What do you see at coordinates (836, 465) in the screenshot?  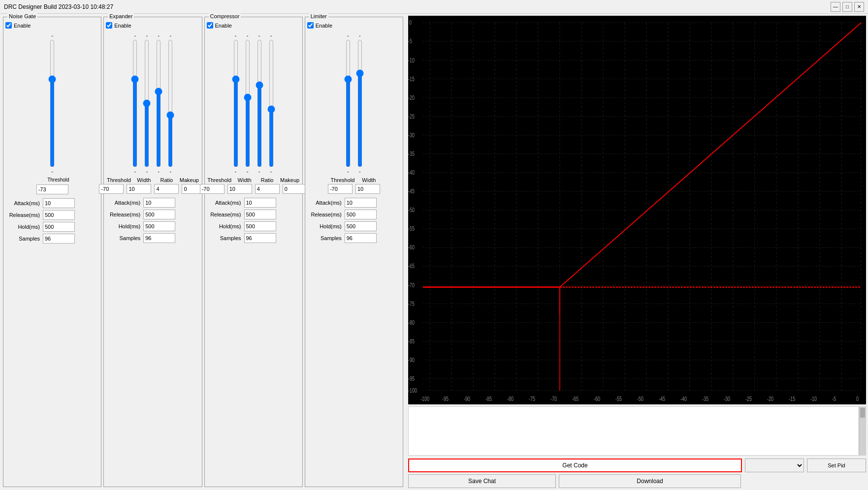 I see `set-pid-button: Set Pid` at bounding box center [836, 465].